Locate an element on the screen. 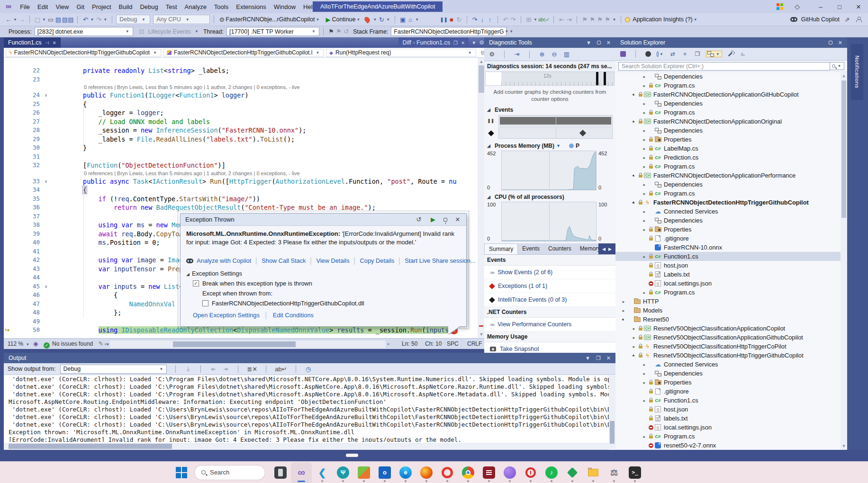 The height and width of the screenshot is (483, 868). health-indicator: ✓No issues found is located at coordinates (68, 345).